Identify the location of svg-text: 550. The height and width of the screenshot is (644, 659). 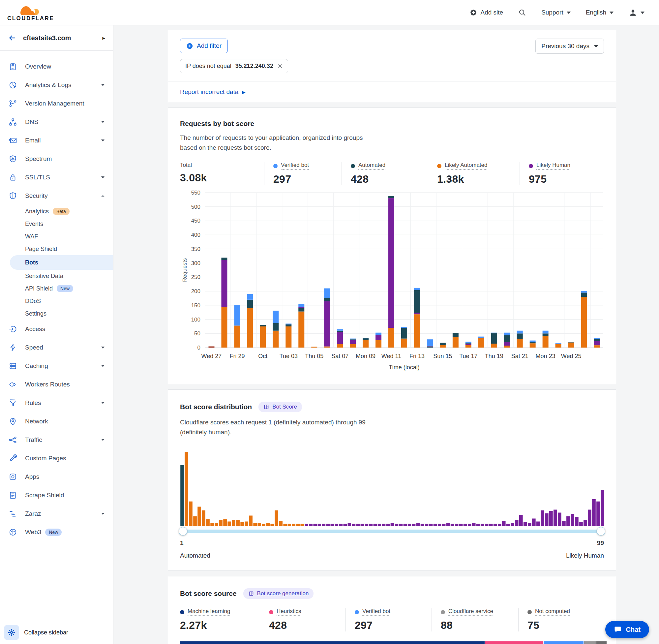
(196, 193).